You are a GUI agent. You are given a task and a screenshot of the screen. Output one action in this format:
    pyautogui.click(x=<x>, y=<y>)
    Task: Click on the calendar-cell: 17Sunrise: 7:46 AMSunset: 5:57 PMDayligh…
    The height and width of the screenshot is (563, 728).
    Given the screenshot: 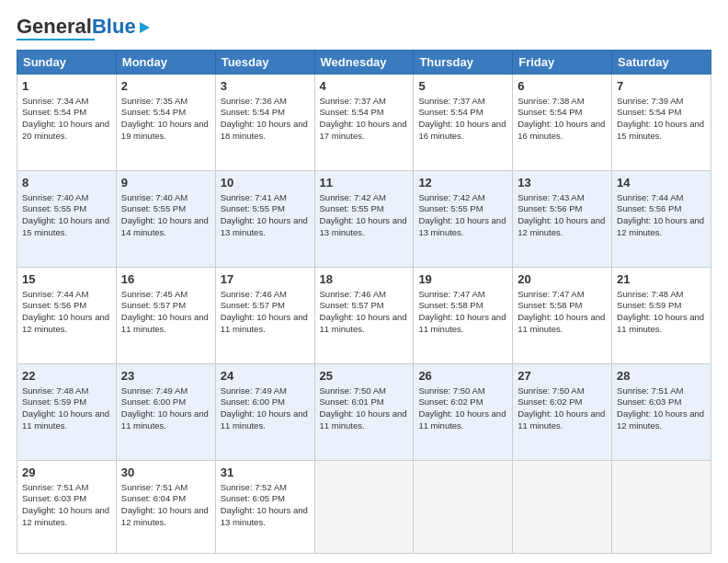 What is the action you would take?
    pyautogui.click(x=265, y=316)
    